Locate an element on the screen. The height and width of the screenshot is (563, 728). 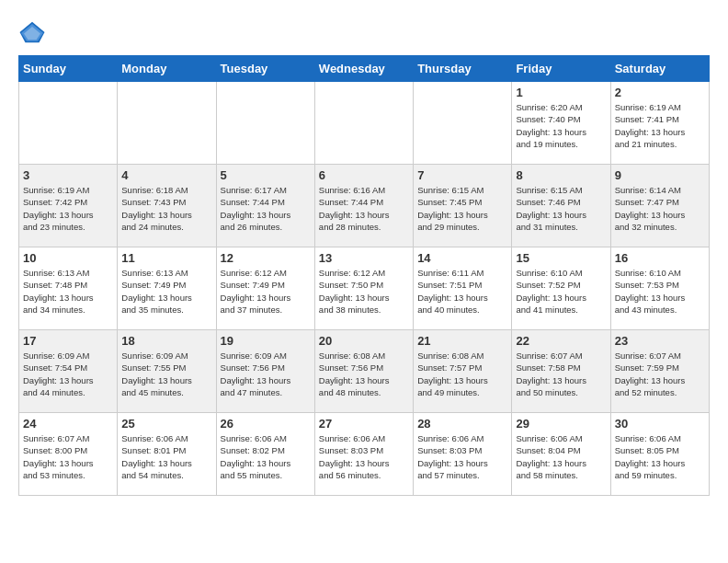
day-info: Sunrise: 6:09 AM Sunset: 7:54 PM Dayligh… is located at coordinates (68, 373).